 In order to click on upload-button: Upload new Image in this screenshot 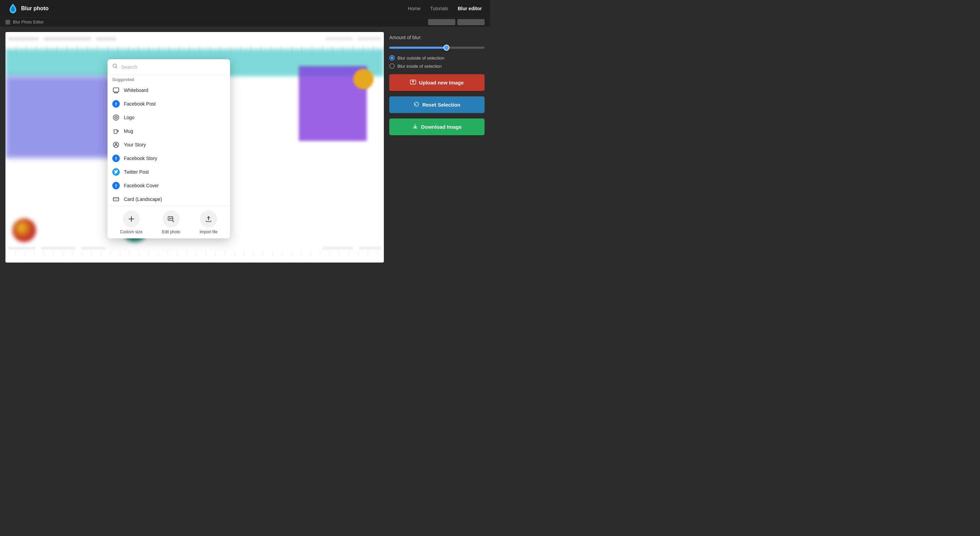, I will do `click(437, 83)`.